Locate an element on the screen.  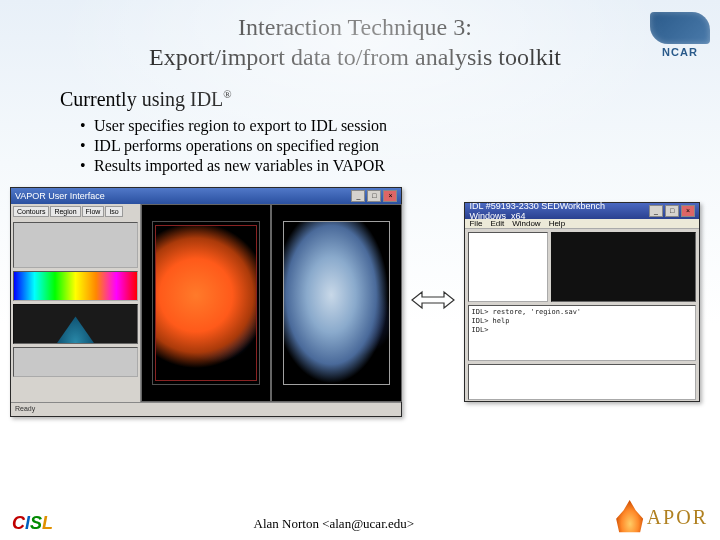
idl-plot-area is located at coordinates (624, 267).